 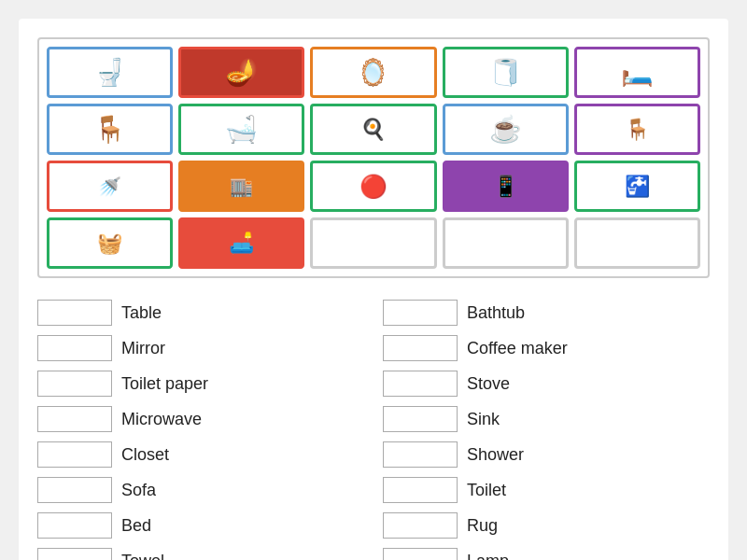 What do you see at coordinates (420, 554) in the screenshot?
I see `answer-box-lamp` at bounding box center [420, 554].